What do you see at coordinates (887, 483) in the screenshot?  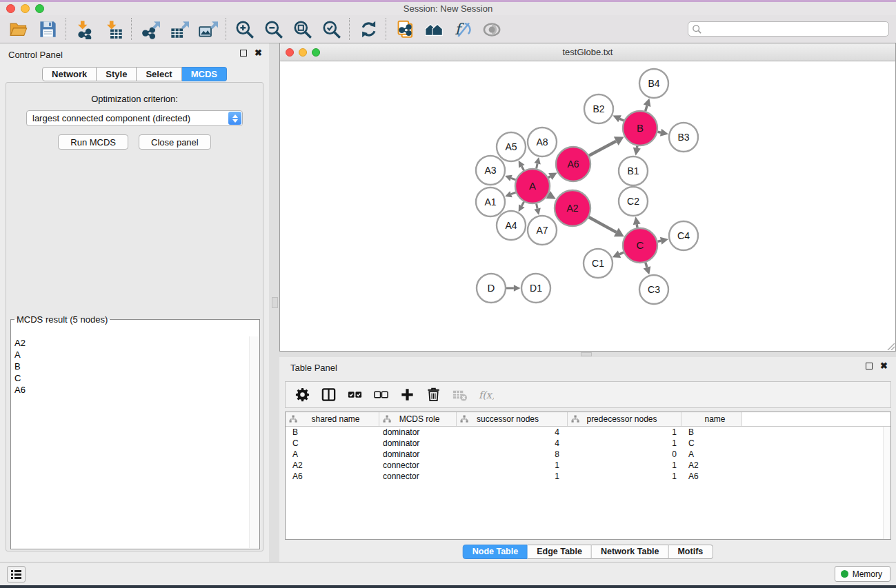 I see `table-scrollbar` at bounding box center [887, 483].